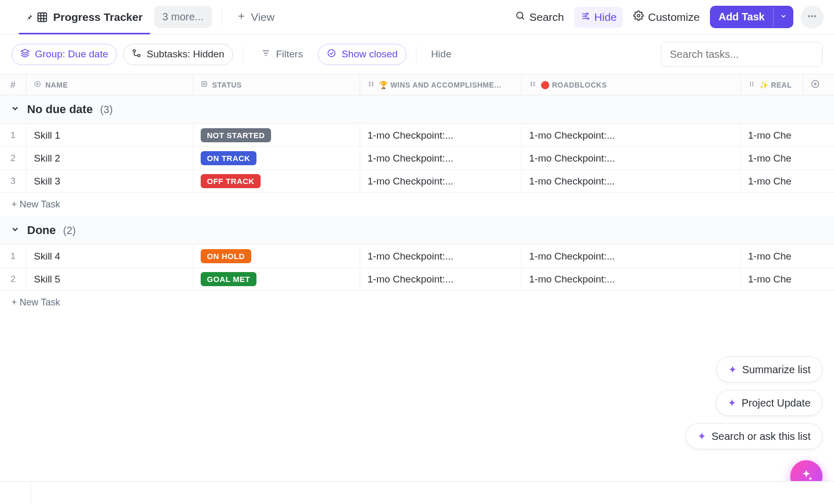 The image size is (834, 504). What do you see at coordinates (520, 17) in the screenshot?
I see `search-icon` at bounding box center [520, 17].